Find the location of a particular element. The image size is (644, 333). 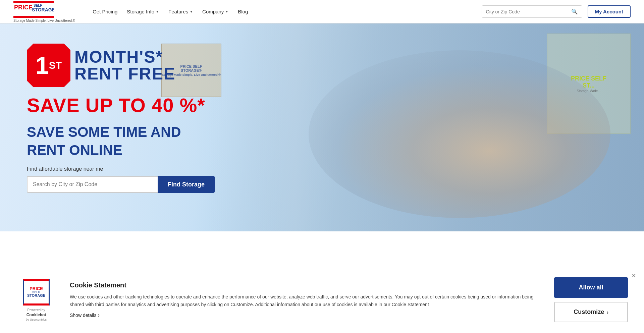

find-storage-button: Find Storage is located at coordinates (186, 184).